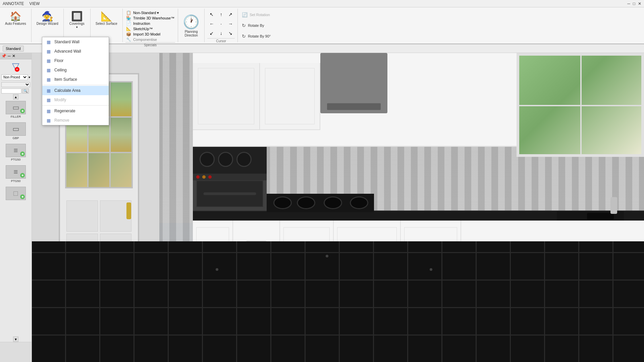  I want to click on select-surface-label: Select Surface, so click(107, 23).